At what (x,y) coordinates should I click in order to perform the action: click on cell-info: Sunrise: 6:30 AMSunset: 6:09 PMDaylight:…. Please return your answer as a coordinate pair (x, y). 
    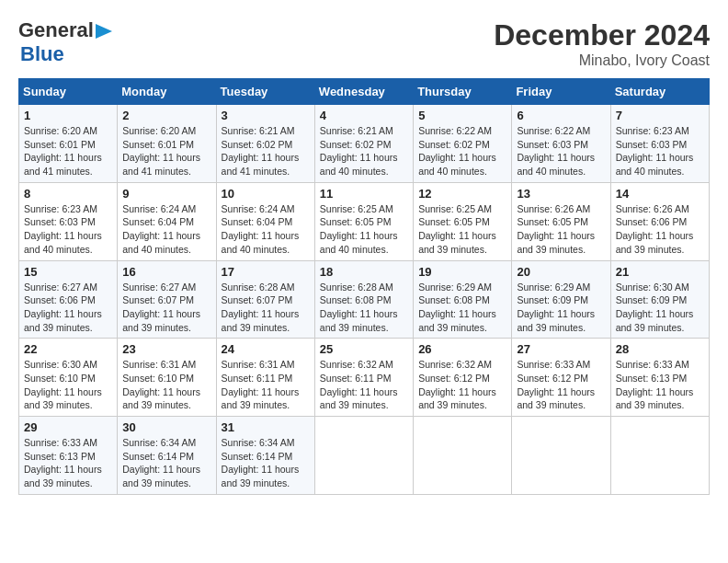
    Looking at the image, I should click on (654, 307).